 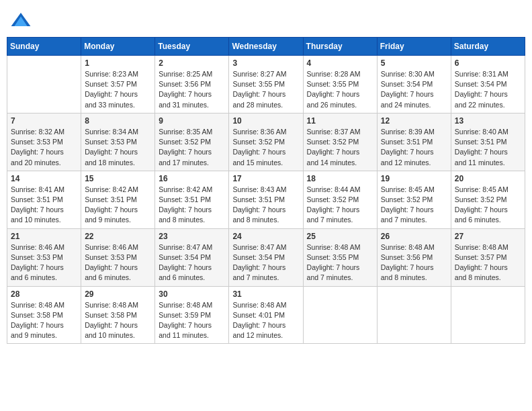 What do you see at coordinates (414, 90) in the screenshot?
I see `cell-content: Sunrise: 8:30 AMSunset: 3:54 PMDaylight:…` at bounding box center [414, 90].